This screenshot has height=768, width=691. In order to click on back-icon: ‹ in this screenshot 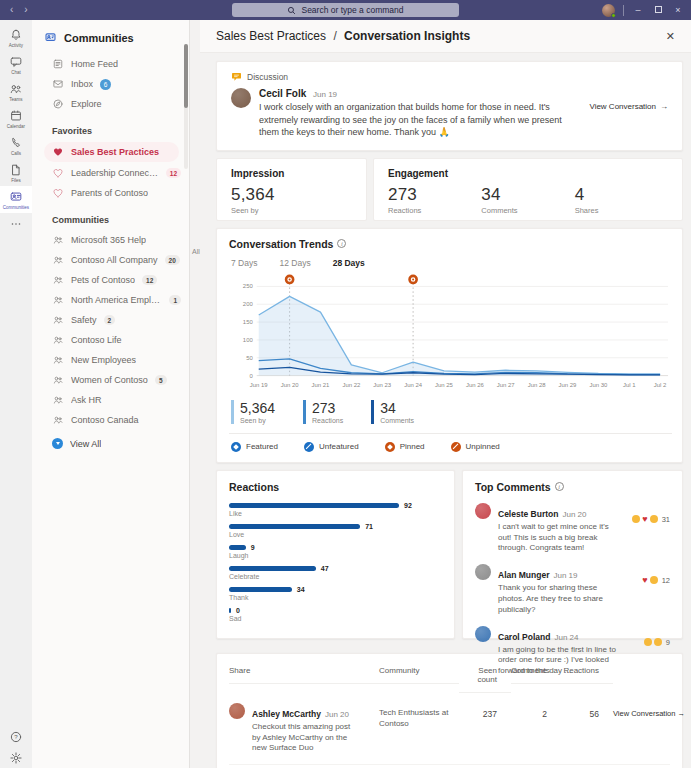, I will do `click(12, 10)`.